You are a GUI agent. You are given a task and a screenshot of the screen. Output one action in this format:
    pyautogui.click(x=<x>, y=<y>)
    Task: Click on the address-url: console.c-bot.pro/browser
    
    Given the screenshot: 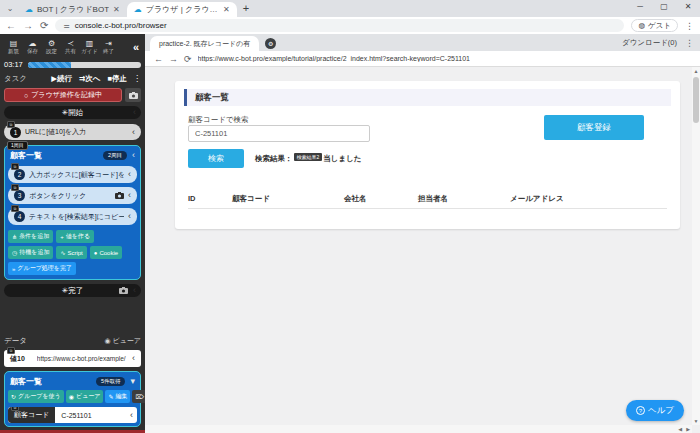 What is the action you would take?
    pyautogui.click(x=121, y=26)
    